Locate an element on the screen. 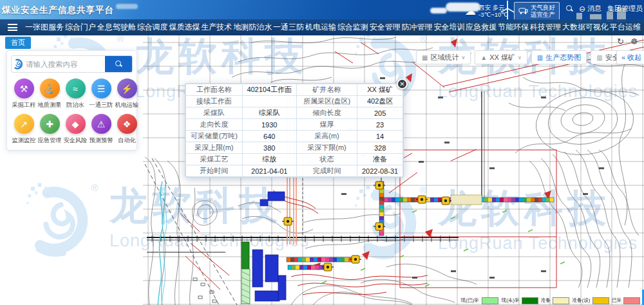  app-shortcut-采掘工程: ⚒采掘工程 is located at coordinates (24, 94).